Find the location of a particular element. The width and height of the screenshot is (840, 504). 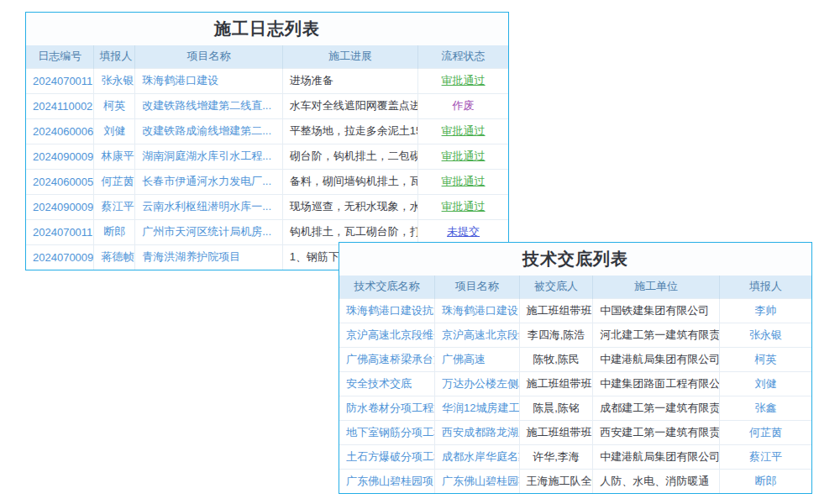

table-row: 2024060006刘健改建铁路成渝线增建第二...平整场地，拉走多余泥土15辆… is located at coordinates (267, 131).